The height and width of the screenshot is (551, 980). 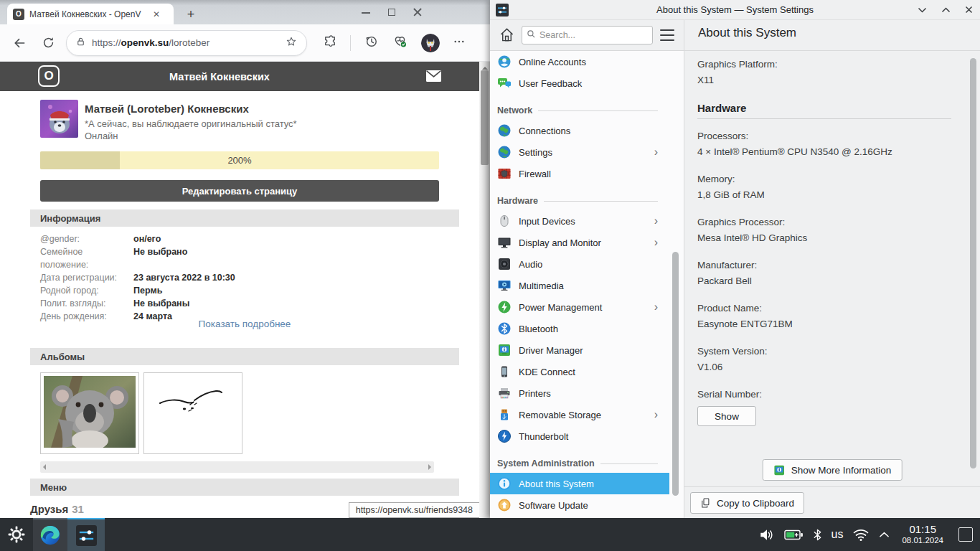 What do you see at coordinates (597, 35) in the screenshot?
I see `search-input` at bounding box center [597, 35].